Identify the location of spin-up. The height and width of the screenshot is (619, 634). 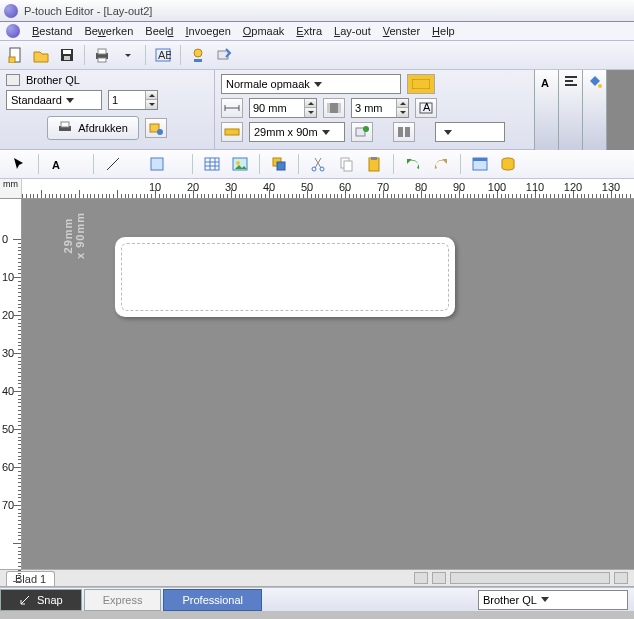
(151, 96).